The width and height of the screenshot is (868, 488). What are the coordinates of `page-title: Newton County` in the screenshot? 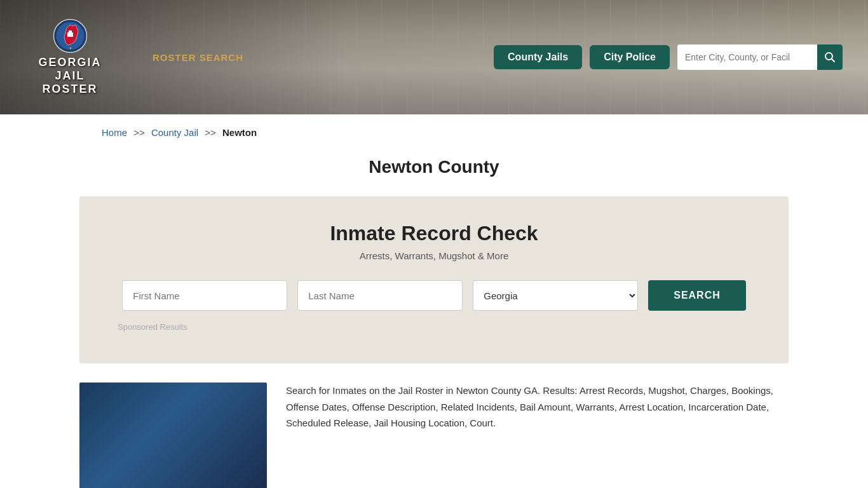 It's located at (434, 167).